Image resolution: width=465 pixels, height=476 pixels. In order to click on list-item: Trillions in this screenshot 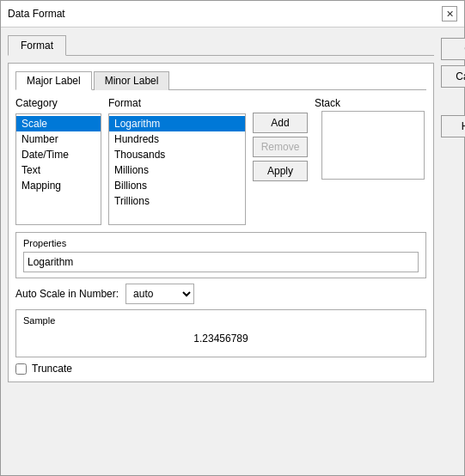, I will do `click(177, 201)`.